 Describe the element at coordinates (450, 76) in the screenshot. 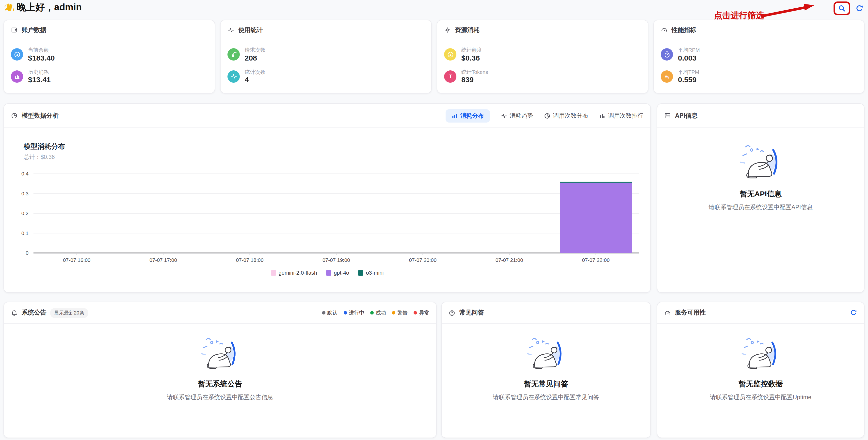

I see `token-t-icon: T` at that location.